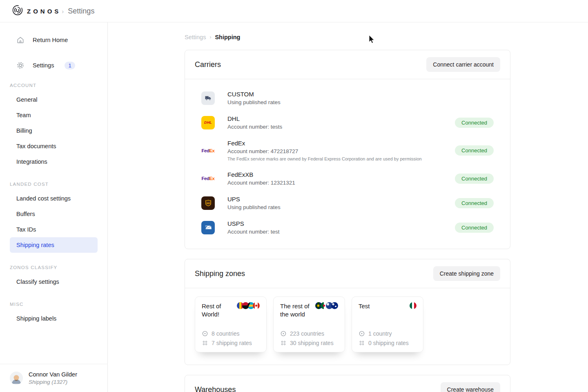 Image resolution: width=588 pixels, height=392 pixels. What do you see at coordinates (347, 98) in the screenshot?
I see `carrier-row-custom: CUSTOM Using published rates` at bounding box center [347, 98].